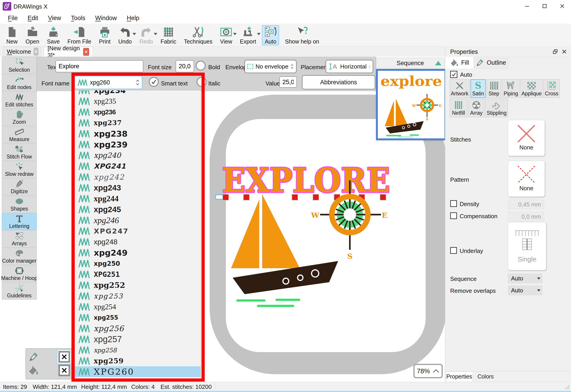 This screenshot has height=392, width=571. What do you see at coordinates (19, 65) in the screenshot?
I see `sidebar-item-selection: Selection` at bounding box center [19, 65].